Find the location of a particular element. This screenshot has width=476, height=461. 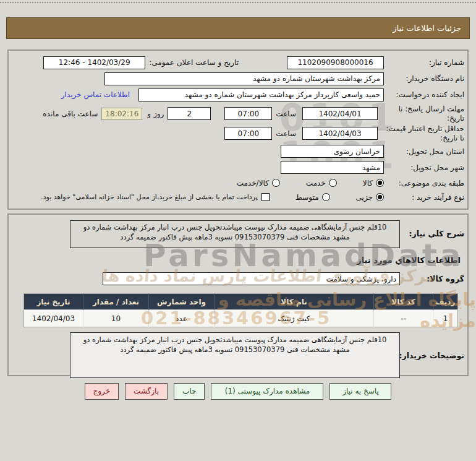

buyer-org-row: نام دستگاه خریدار: مرکز بهداشت شهرستان ش… is located at coordinates (238, 79).